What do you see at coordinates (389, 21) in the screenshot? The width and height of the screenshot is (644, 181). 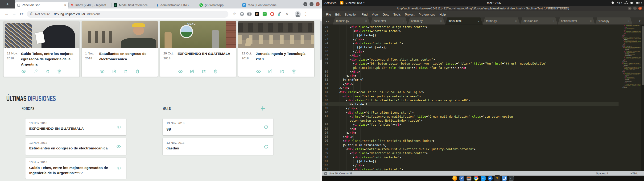 I see `editor-tab-base.html: base.html×` at bounding box center [389, 21].